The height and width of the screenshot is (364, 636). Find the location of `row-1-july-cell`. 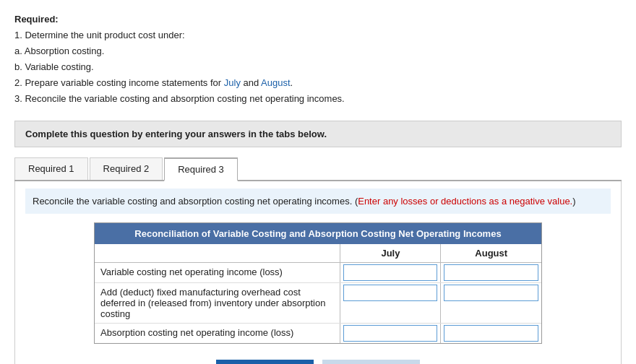

row-1-july-cell is located at coordinates (390, 273).